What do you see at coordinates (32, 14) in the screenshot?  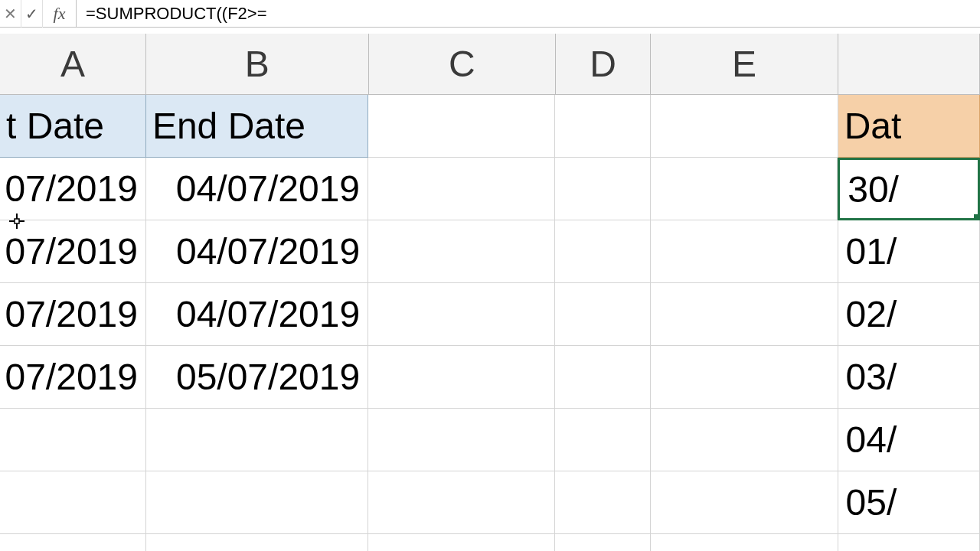 I see `check-icon: ✓` at bounding box center [32, 14].